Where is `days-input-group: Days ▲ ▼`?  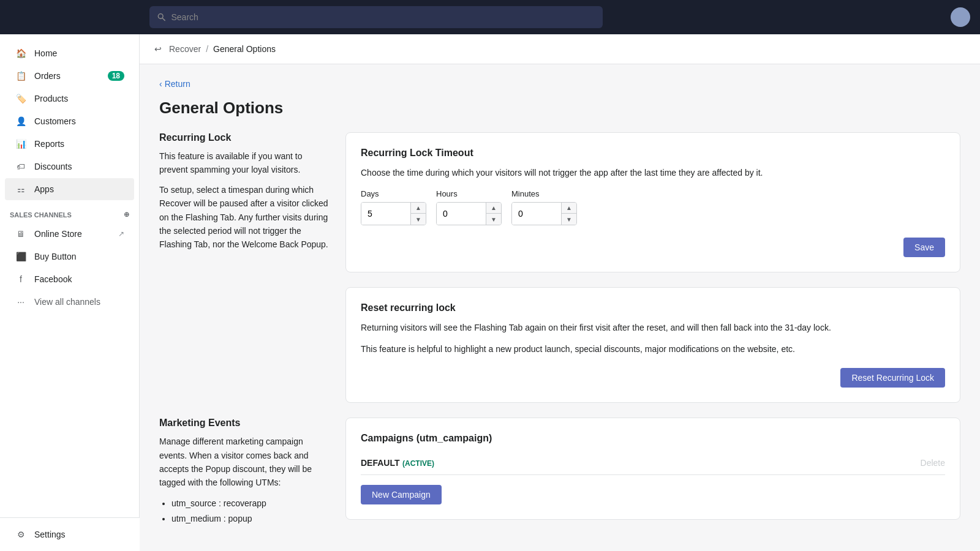
days-input-group: Days ▲ ▼ is located at coordinates (393, 207).